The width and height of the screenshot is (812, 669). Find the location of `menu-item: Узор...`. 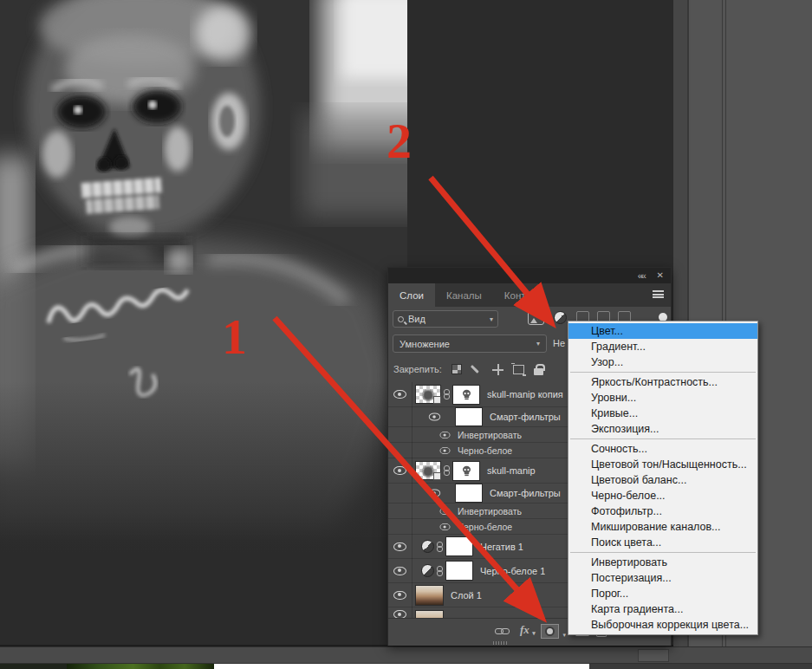

menu-item: Узор... is located at coordinates (663, 362).